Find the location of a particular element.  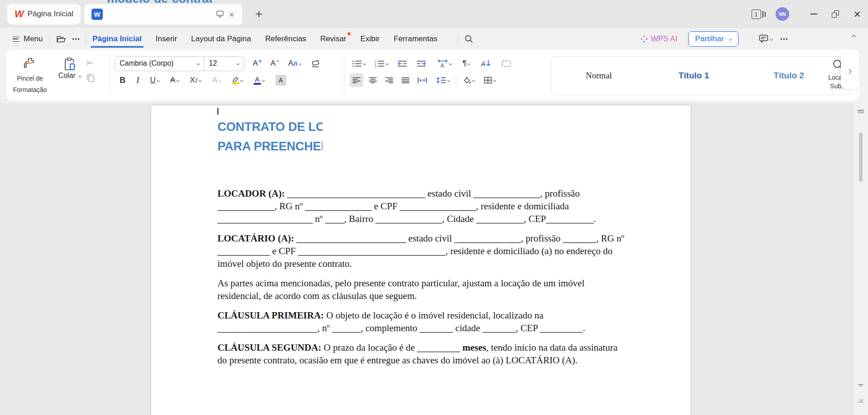

search-button is located at coordinates (469, 39).